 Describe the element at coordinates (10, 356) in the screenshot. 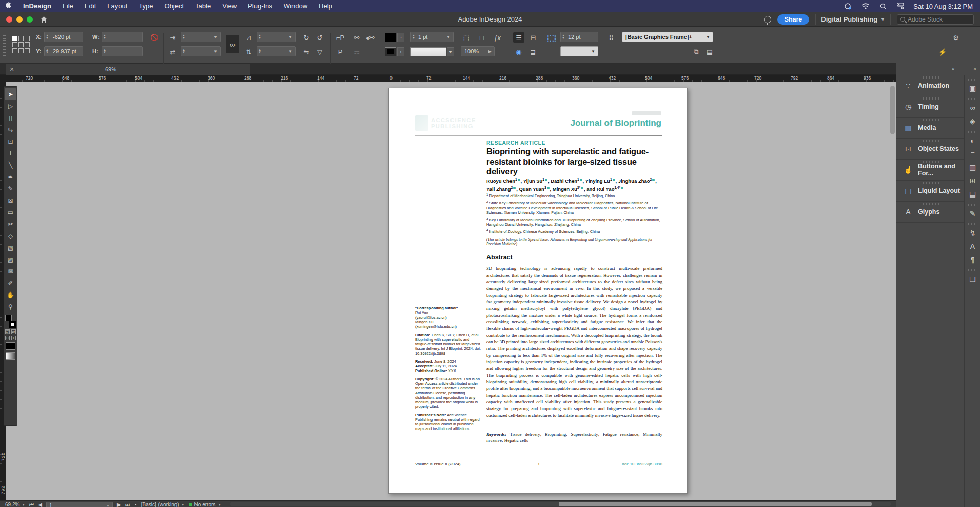

I see `apply-gradient-button` at that location.